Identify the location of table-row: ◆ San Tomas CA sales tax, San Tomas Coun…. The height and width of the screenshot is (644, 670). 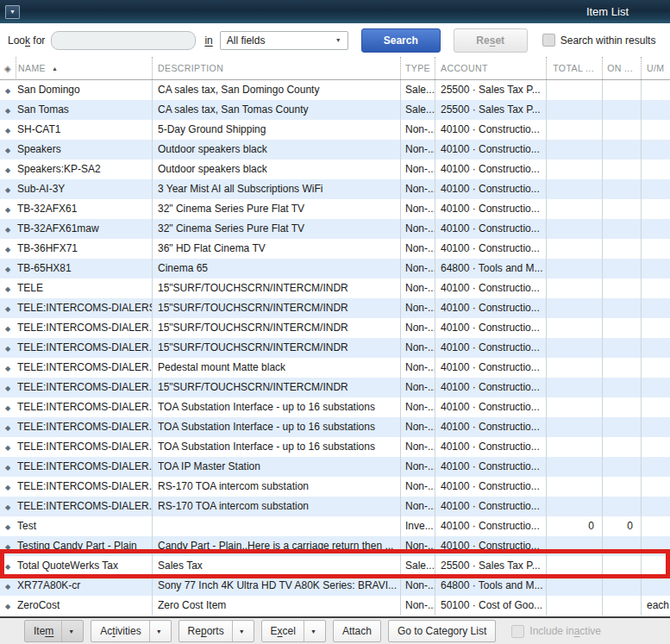
(335, 110).